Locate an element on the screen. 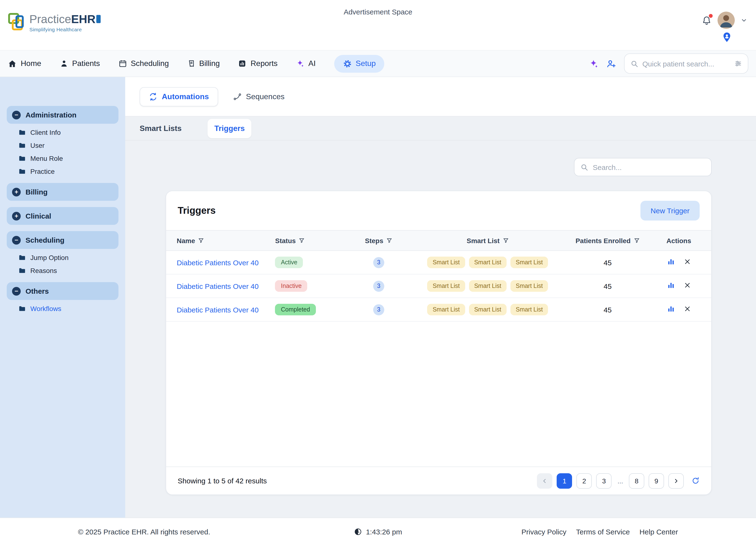 The height and width of the screenshot is (545, 756). table-row: Diabetic Patients Over 40 Active 3 Smart… is located at coordinates (439, 263).